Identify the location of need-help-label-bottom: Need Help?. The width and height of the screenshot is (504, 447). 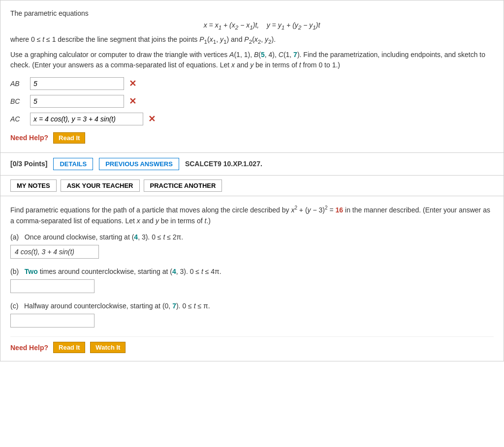
(30, 348).